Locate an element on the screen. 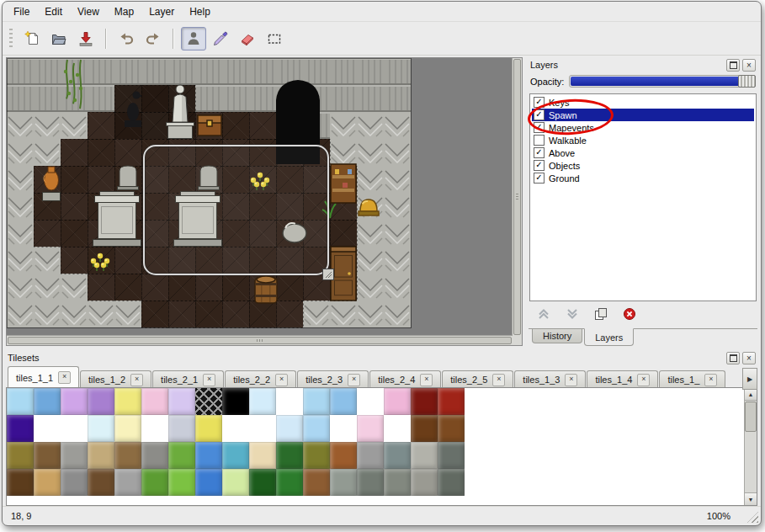  eraser-tool-button is located at coordinates (247, 39).